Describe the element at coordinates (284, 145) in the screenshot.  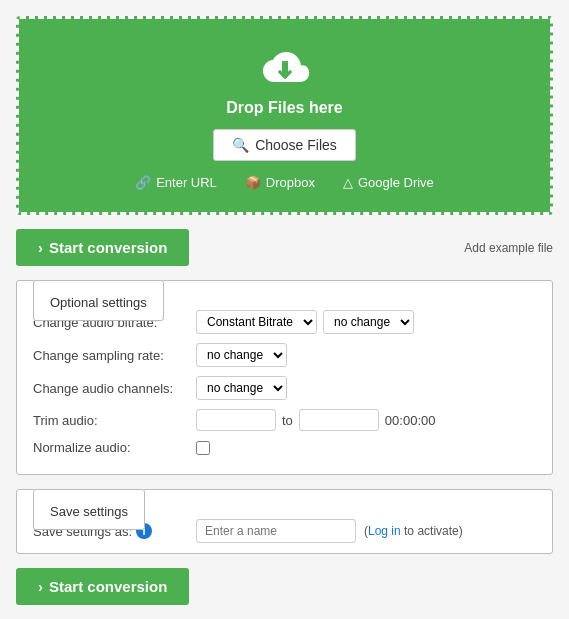
I see `choose-files-button: 🔍 Choose Files` at that location.